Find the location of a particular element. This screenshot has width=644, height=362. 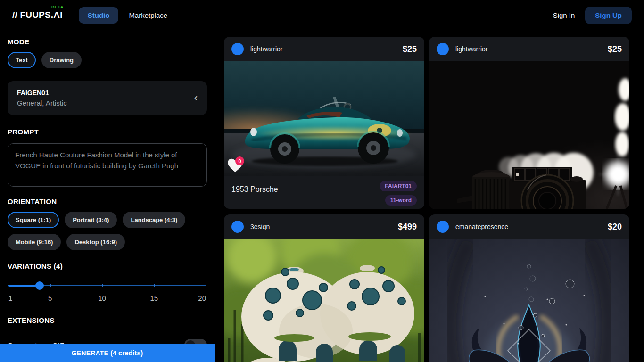

gallery-card-domes: 3esign $499 is located at coordinates (324, 288).